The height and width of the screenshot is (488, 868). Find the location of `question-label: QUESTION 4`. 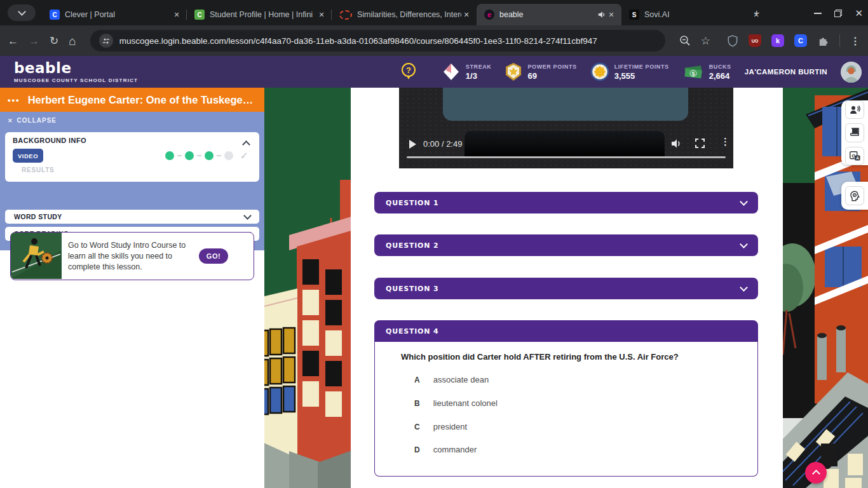

question-label: QUESTION 4 is located at coordinates (566, 332).